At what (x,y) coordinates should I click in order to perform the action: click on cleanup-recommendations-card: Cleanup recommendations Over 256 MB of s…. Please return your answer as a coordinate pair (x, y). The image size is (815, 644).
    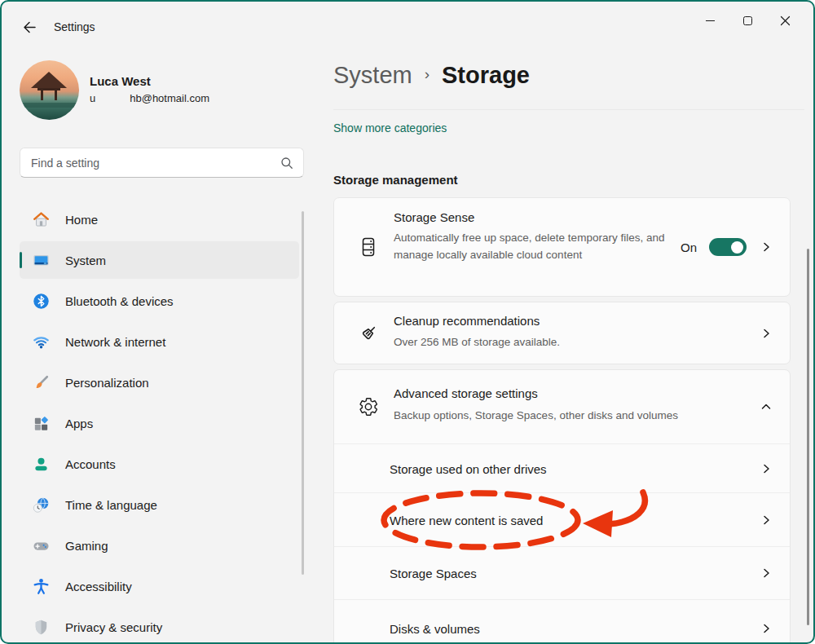
    Looking at the image, I should click on (562, 333).